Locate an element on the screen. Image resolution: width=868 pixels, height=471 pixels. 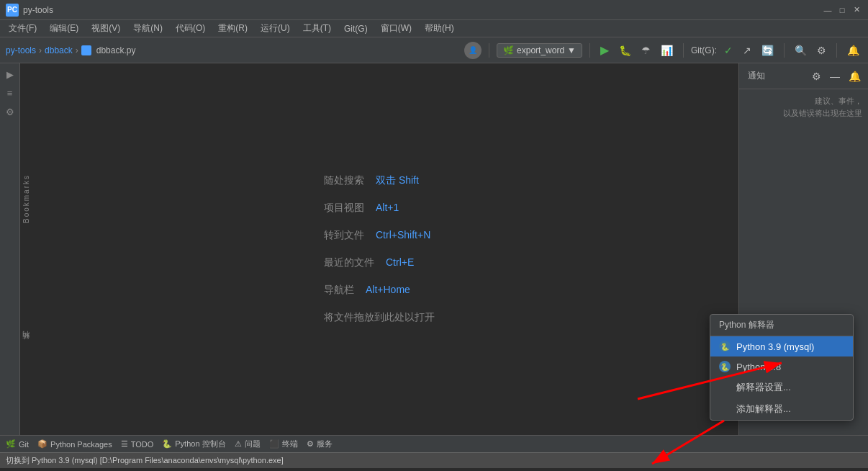
interpreter-item-1: 🐍 Python 3.8 is located at coordinates (782, 367).